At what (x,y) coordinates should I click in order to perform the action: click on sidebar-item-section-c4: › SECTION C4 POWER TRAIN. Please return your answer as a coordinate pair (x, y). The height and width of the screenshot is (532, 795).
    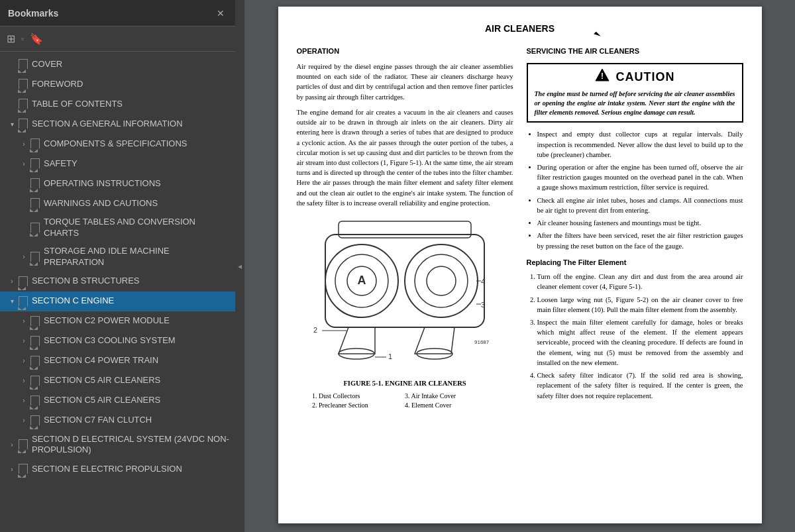
    Looking at the image, I should click on (118, 361).